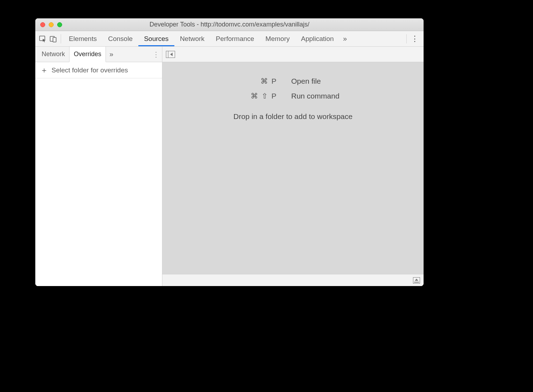 Image resolution: width=533 pixels, height=392 pixels. Describe the element at coordinates (88, 54) in the screenshot. I see `navigator-tab-overrides: Overrides` at that location.